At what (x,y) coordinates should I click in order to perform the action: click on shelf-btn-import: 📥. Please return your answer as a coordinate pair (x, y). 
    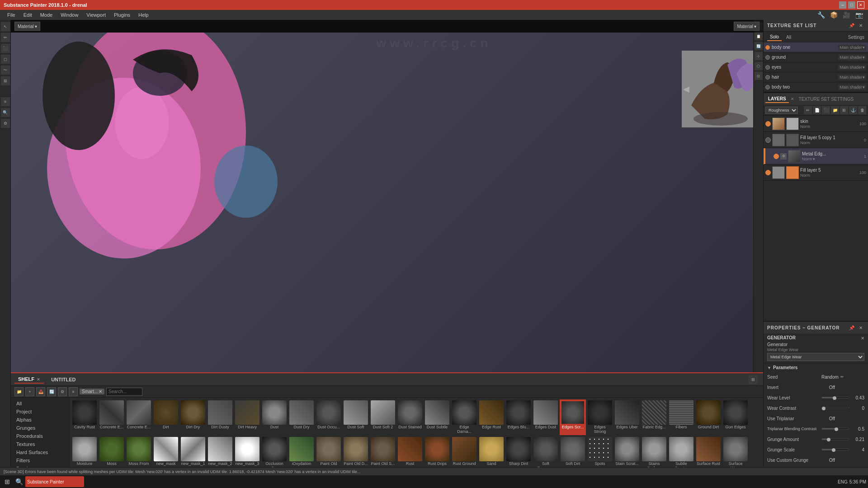
    Looking at the image, I should click on (41, 392).